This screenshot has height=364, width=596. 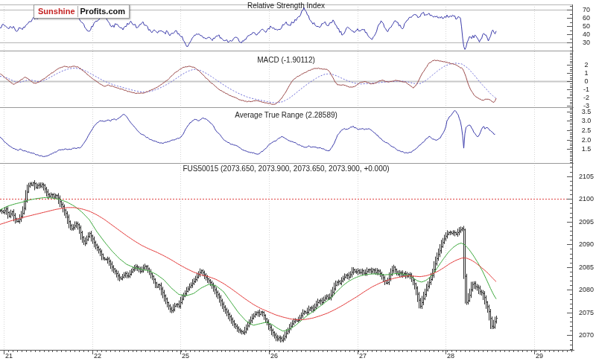 What do you see at coordinates (586, 313) in the screenshot?
I see `y-axis-label-price: 2075` at bounding box center [586, 313].